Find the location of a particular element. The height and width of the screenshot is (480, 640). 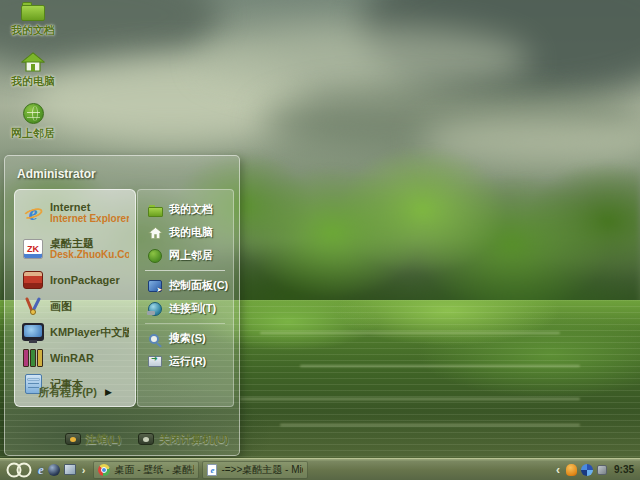

menu-item-run: 运行(R) is located at coordinates (188, 362).